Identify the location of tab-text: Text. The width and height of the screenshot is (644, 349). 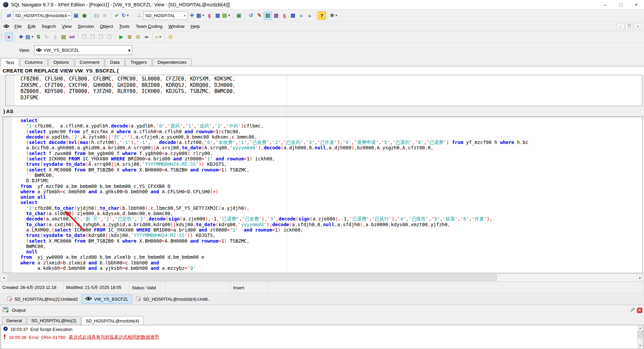
(10, 62).